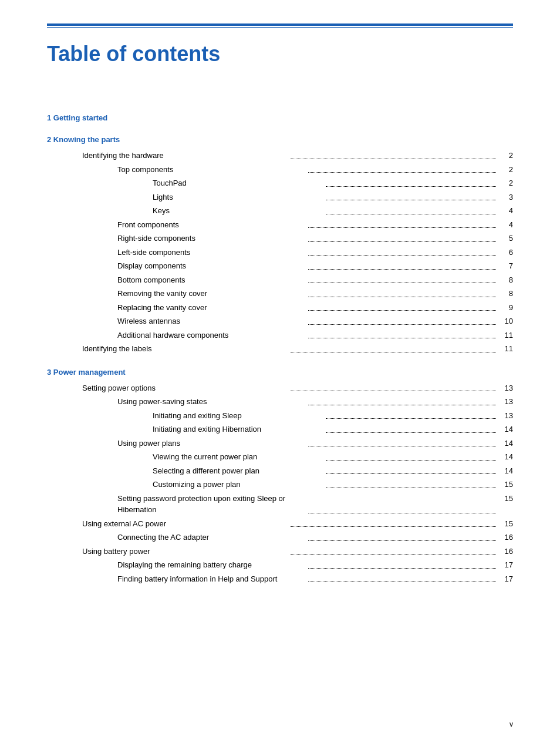 The image size is (560, 746). I want to click on toc-entry: Display components7, so click(280, 266).